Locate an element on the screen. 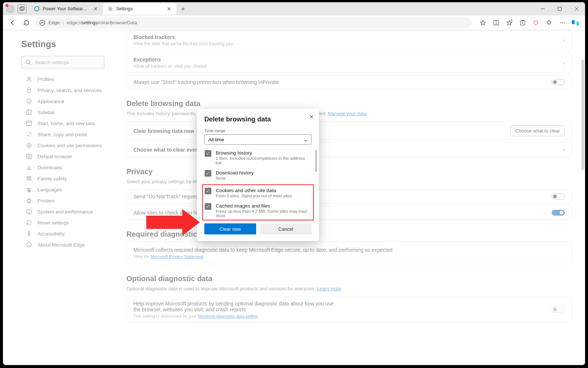  favorite-star-icon is located at coordinates (483, 23).